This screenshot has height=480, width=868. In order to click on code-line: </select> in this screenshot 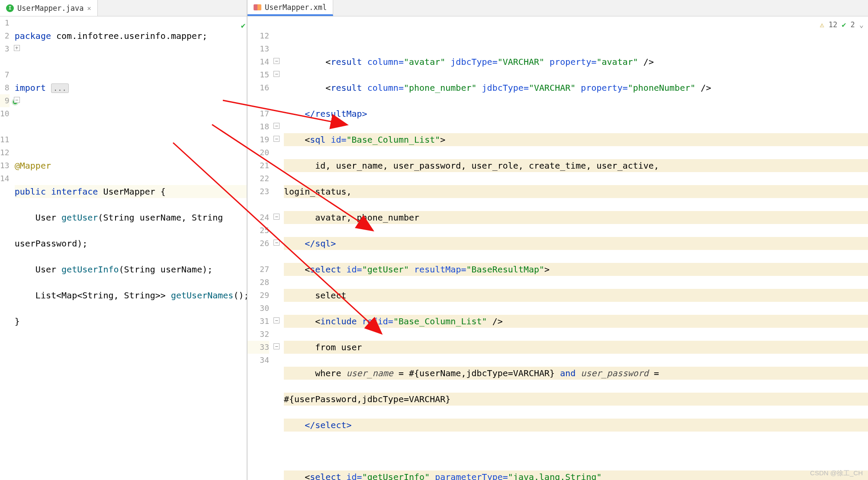, I will do `click(576, 425)`.